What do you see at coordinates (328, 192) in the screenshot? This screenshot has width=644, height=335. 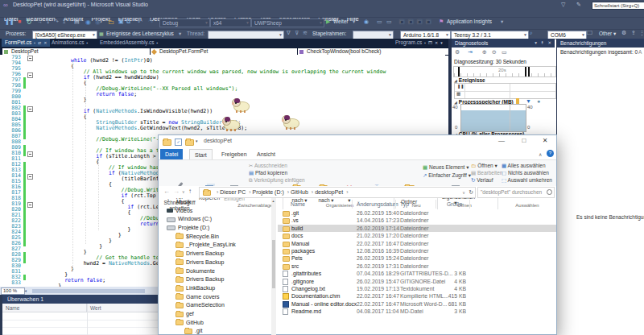 I see `crumb-desktoppet: desktopPet` at bounding box center [328, 192].